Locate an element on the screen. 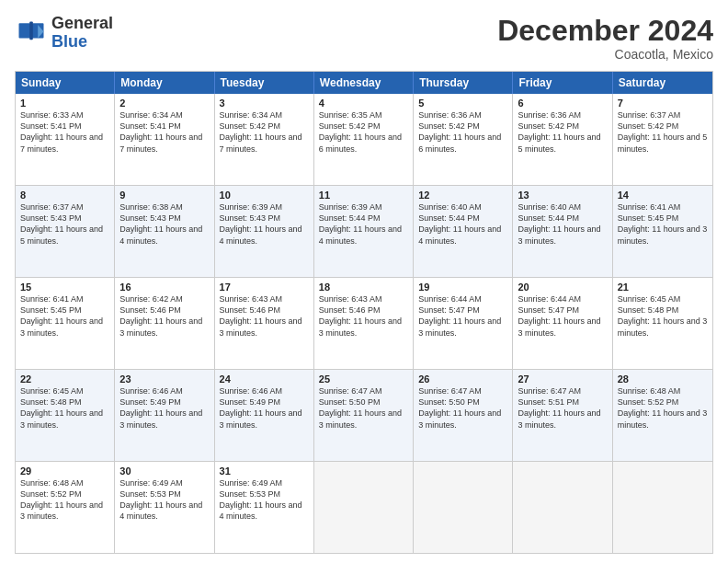 This screenshot has height=563, width=728. day-info: Sunrise: 6:33 AMSunset: 5:41 PMDaylight:… is located at coordinates (64, 132).